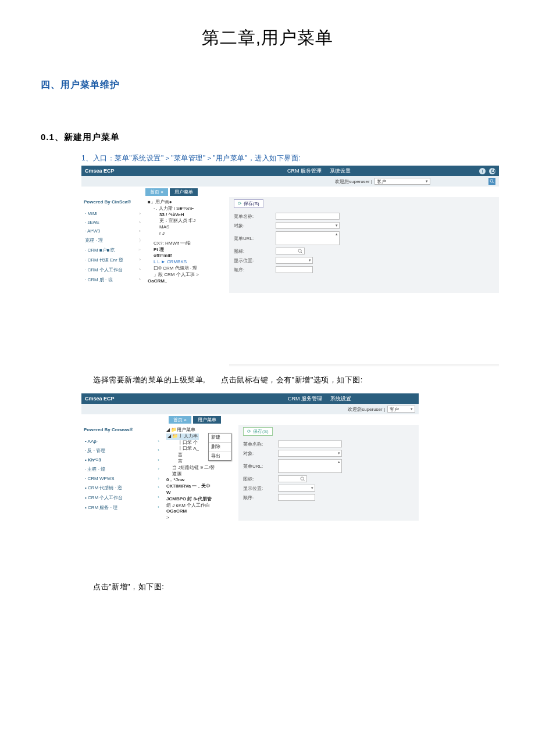  Describe the element at coordinates (314, 587) in the screenshot. I see `caption-2: 点击"新增"，如下图:` at that location.